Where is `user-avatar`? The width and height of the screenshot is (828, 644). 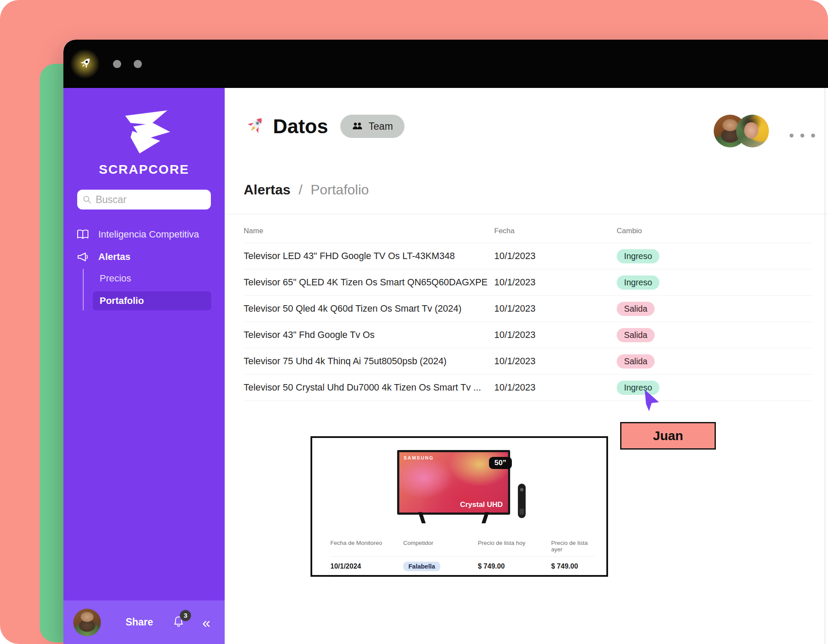 user-avatar is located at coordinates (87, 622).